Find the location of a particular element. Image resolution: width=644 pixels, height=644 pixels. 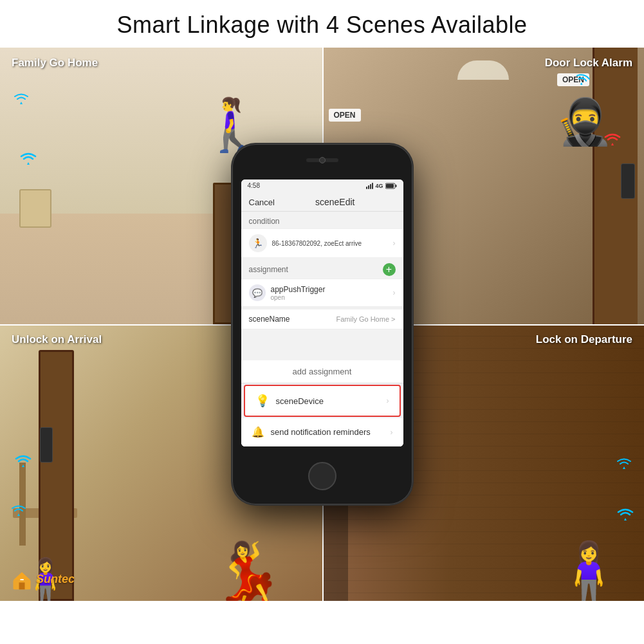

bottom-sheet: add assignment 💡 sceneDevice › 🔔 send no… is located at coordinates (322, 403).